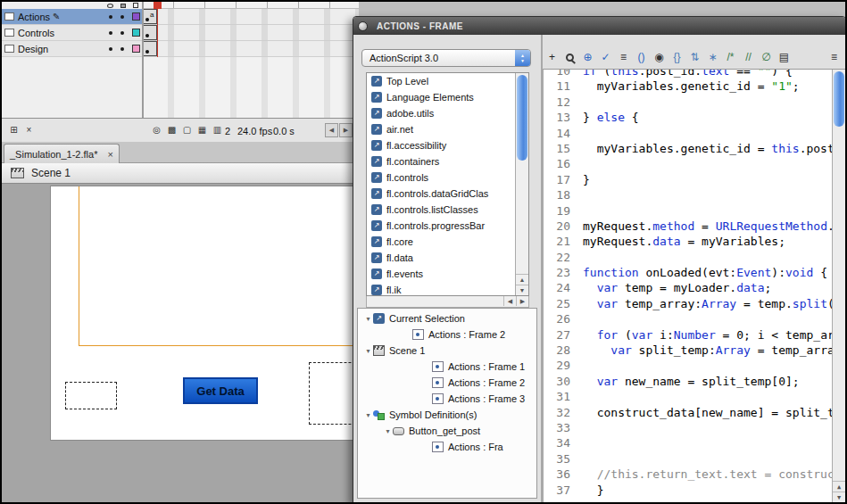  What do you see at coordinates (694, 57) in the screenshot?
I see `collapse-selection-icon: ⇅` at bounding box center [694, 57].